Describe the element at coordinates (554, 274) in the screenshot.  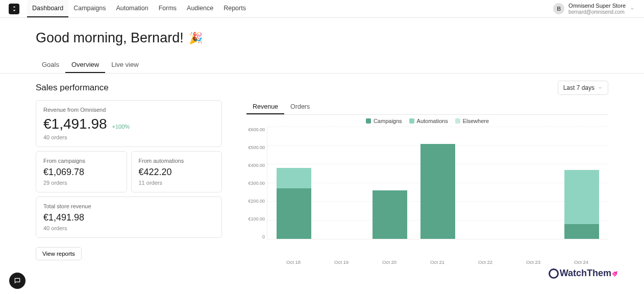
I see `watermark-icon` at that location.